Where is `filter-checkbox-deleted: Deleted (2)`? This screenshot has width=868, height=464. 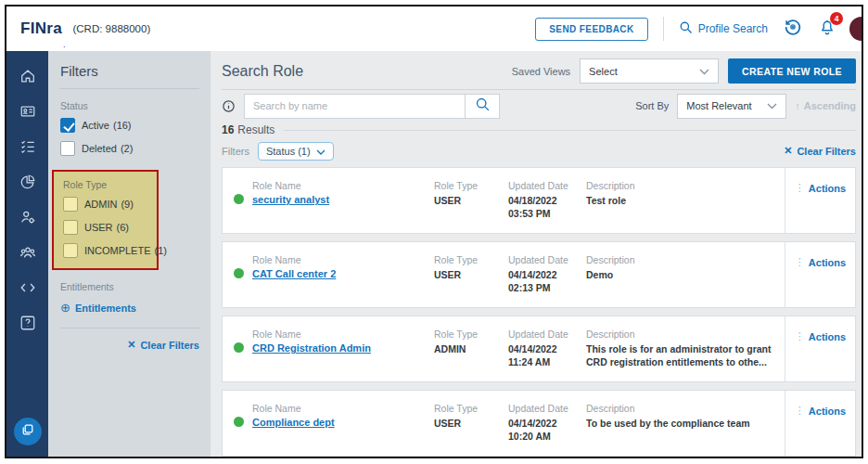
filter-checkbox-deleted: Deleted (2) is located at coordinates (130, 148).